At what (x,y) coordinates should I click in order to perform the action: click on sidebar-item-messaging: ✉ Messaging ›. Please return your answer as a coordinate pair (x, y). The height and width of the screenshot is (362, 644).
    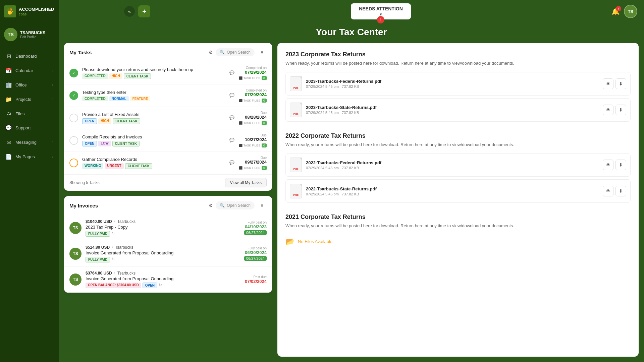
    Looking at the image, I should click on (30, 142).